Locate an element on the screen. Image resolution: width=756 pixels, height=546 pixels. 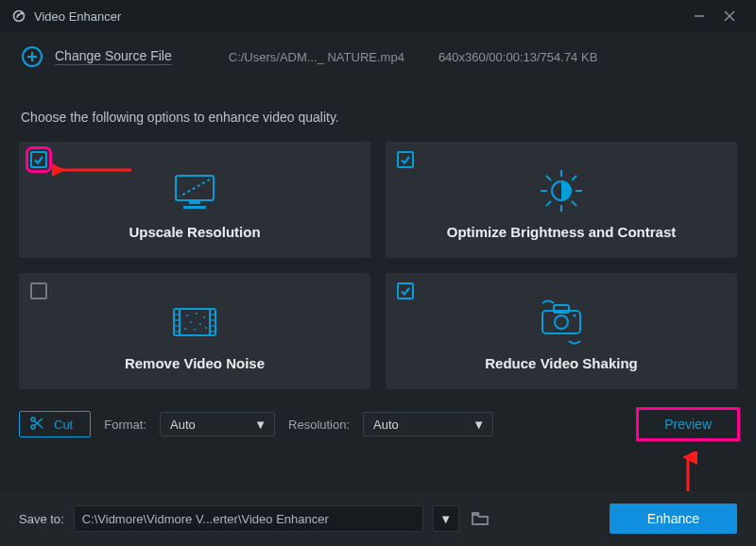
save-path-dropdown: ▼ is located at coordinates (446, 519).